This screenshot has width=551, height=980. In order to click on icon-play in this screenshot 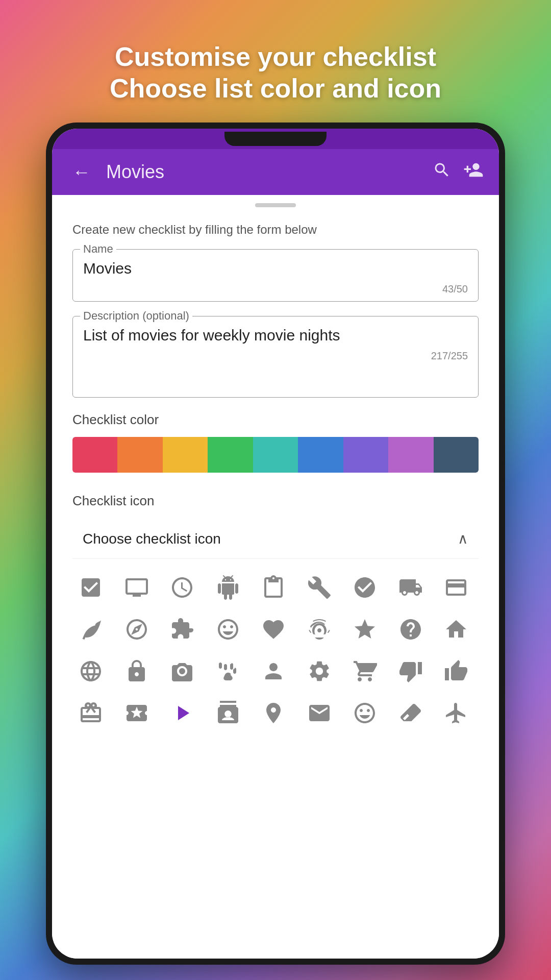, I will do `click(182, 713)`.